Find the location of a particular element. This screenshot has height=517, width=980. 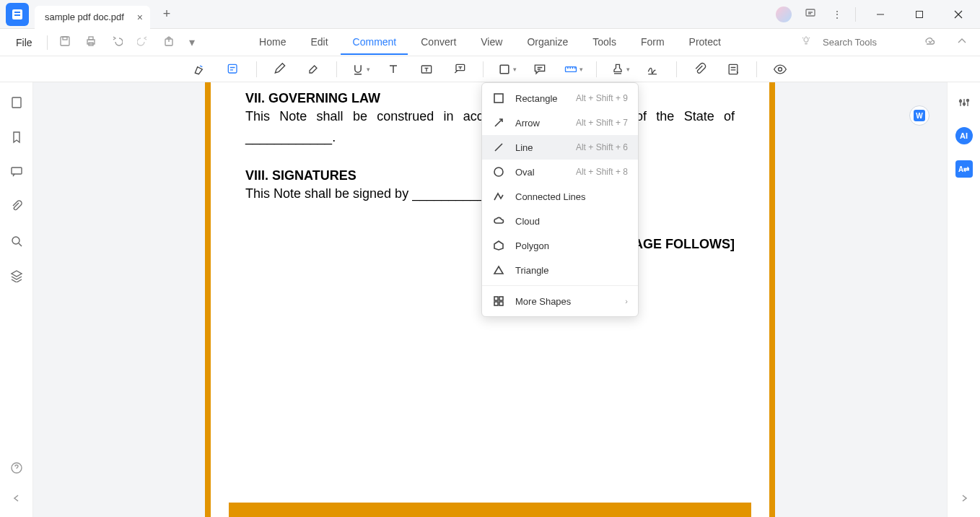

close-tab-icon: × is located at coordinates (140, 17).